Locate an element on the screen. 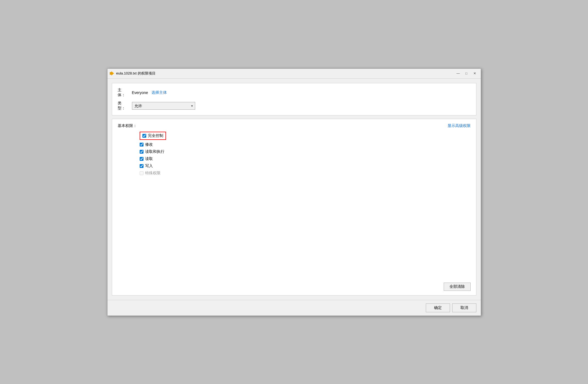  permission-special-row: 特殊权限 is located at coordinates (305, 173).